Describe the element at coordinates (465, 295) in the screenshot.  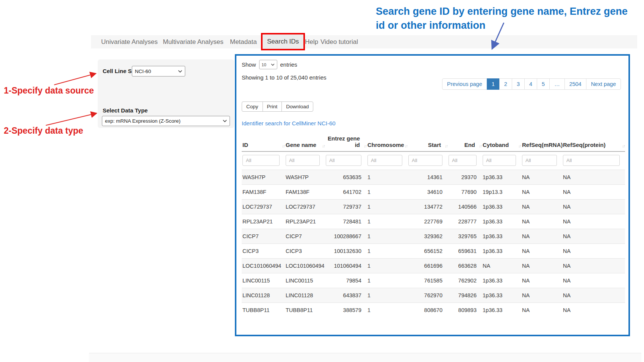
I see `cell: 794826` at that location.